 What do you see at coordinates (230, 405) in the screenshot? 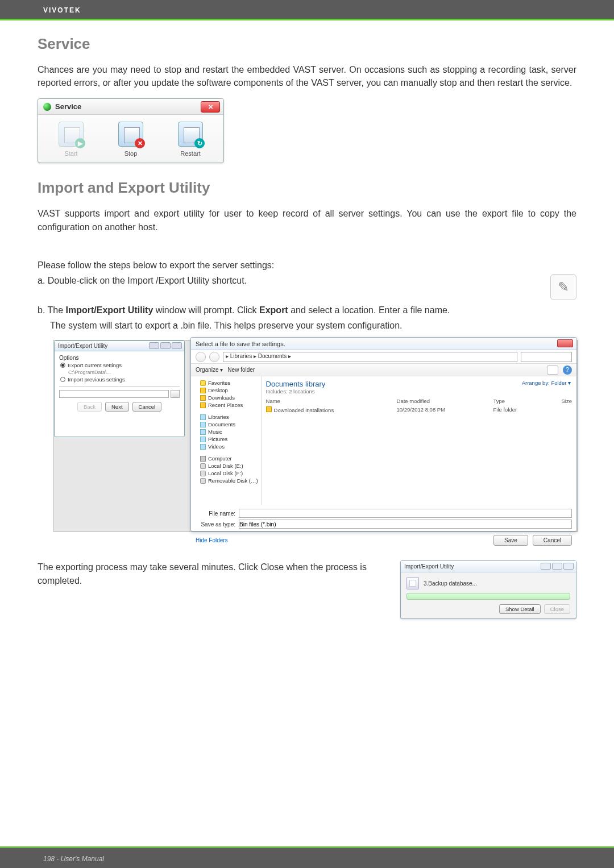
I see `nav-recent: Recent Places` at bounding box center [230, 405].